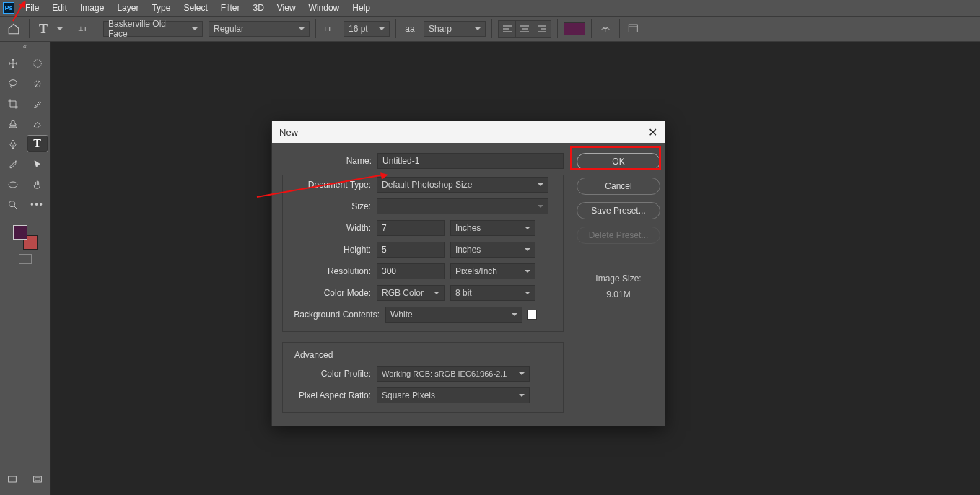 This screenshot has height=495, width=980. What do you see at coordinates (525, 29) in the screenshot?
I see `align-center-button` at bounding box center [525, 29].